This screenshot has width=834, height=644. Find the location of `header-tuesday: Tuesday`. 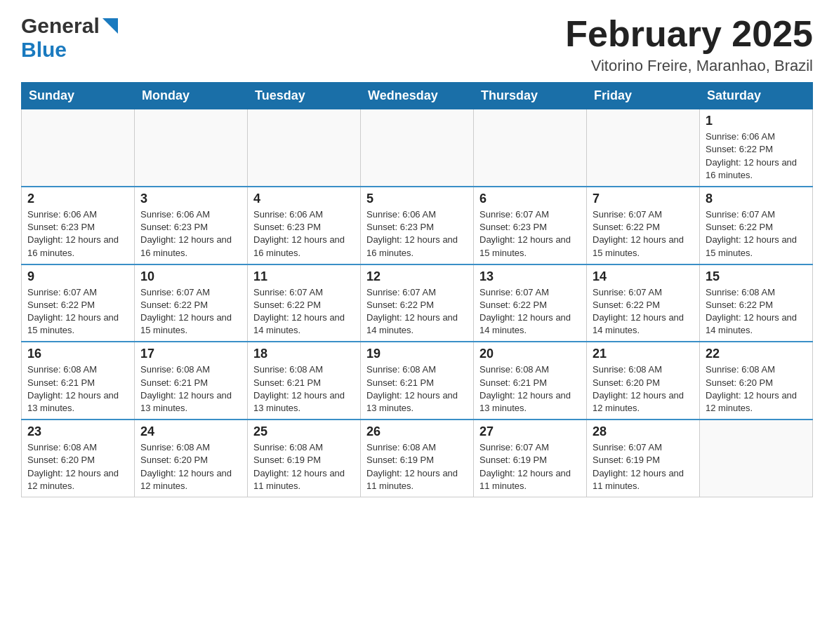

header-tuesday: Tuesday is located at coordinates (305, 96).